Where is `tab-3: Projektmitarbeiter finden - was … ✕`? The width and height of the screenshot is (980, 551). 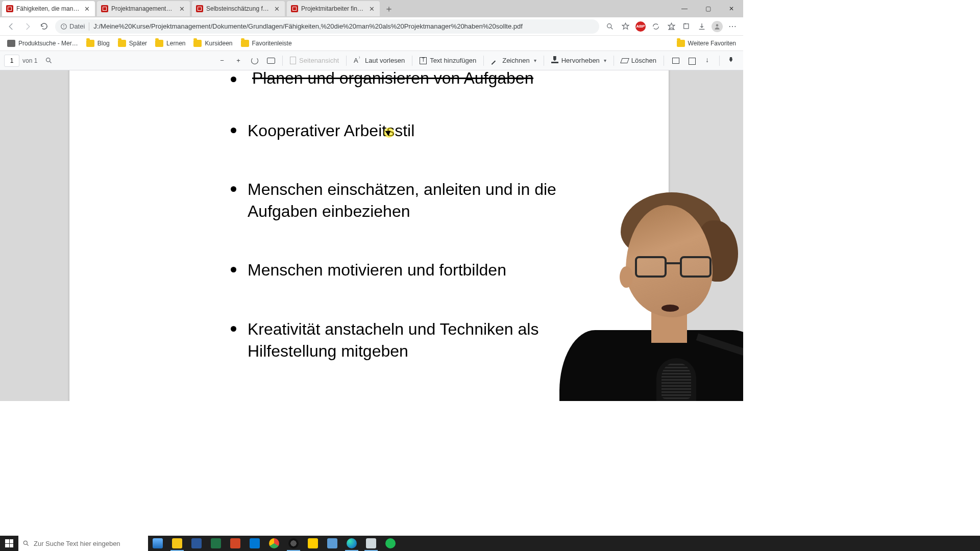
tab-3: Projektmitarbeiter finden - was … ✕ is located at coordinates (333, 9).